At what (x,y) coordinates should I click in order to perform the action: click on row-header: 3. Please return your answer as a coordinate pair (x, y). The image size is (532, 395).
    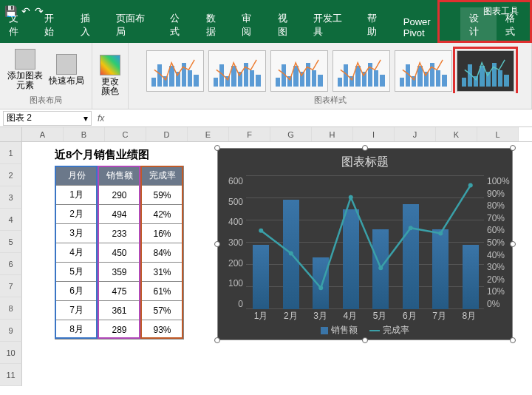
    Looking at the image, I should click on (11, 198).